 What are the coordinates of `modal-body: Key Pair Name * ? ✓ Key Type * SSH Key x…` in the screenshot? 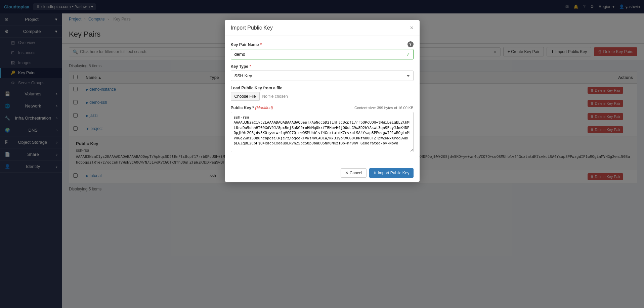 It's located at (322, 100).